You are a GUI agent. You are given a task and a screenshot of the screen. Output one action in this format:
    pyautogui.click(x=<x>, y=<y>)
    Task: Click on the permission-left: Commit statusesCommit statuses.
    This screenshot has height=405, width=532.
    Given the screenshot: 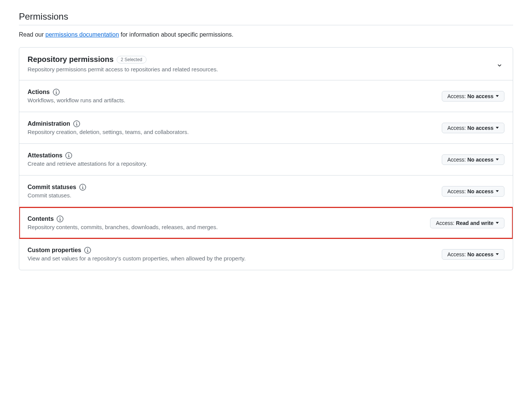 What is the action you would take?
    pyautogui.click(x=57, y=191)
    